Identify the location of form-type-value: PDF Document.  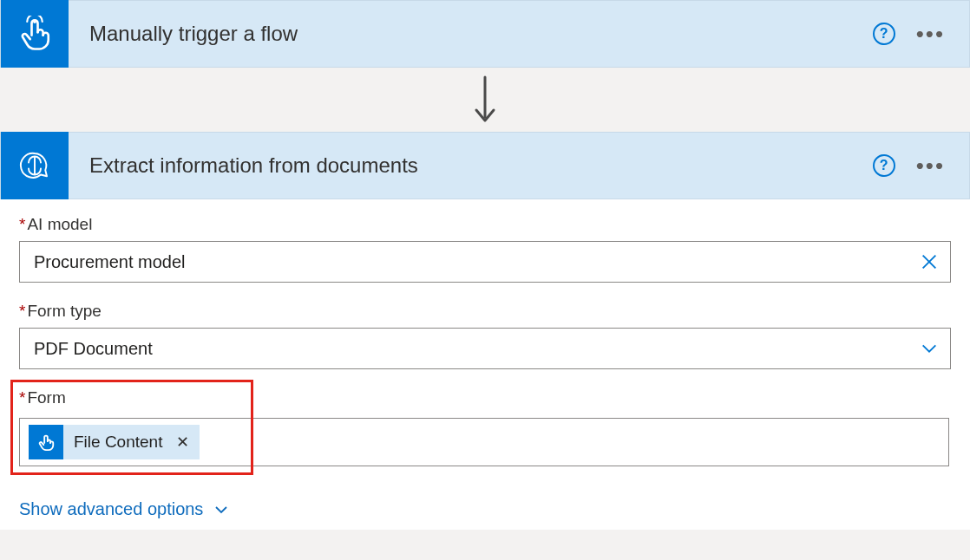
(464, 348).